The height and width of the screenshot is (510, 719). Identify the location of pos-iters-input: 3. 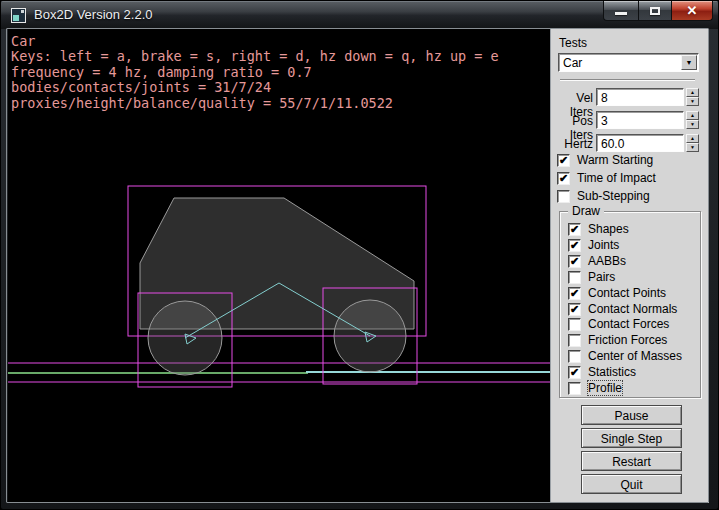
(640, 120).